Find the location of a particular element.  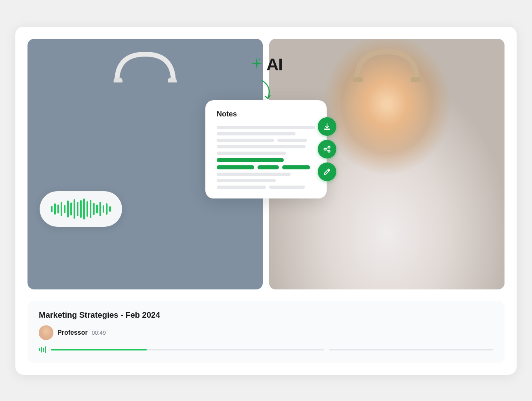

ai-label: AI is located at coordinates (266, 65).